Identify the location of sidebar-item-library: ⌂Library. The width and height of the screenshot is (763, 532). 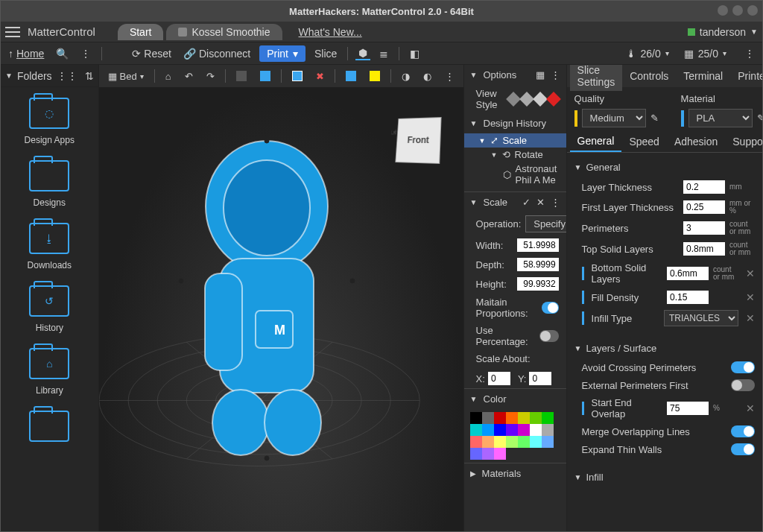
(49, 369).